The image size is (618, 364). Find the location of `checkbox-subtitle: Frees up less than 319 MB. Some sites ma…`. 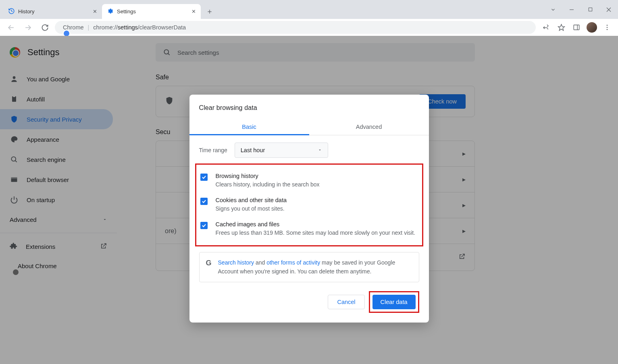

checkbox-subtitle: Frees up less than 319 MB. Some sites ma… is located at coordinates (316, 233).